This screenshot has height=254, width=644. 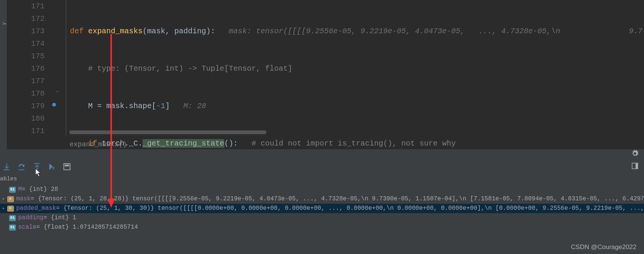 What do you see at coordinates (30, 119) in the screenshot?
I see `line-number: 180` at bounding box center [30, 119].